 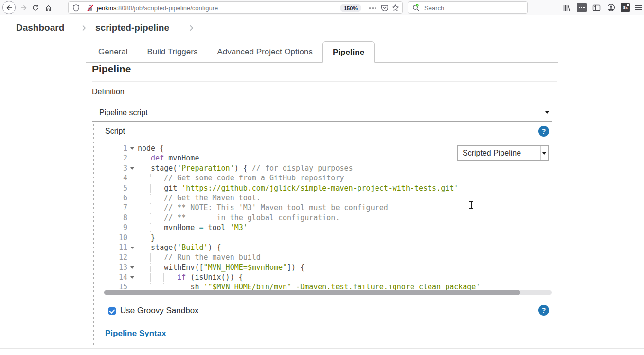 What do you see at coordinates (626, 8) in the screenshot?
I see `screenshot-extension-icon: Sa` at bounding box center [626, 8].